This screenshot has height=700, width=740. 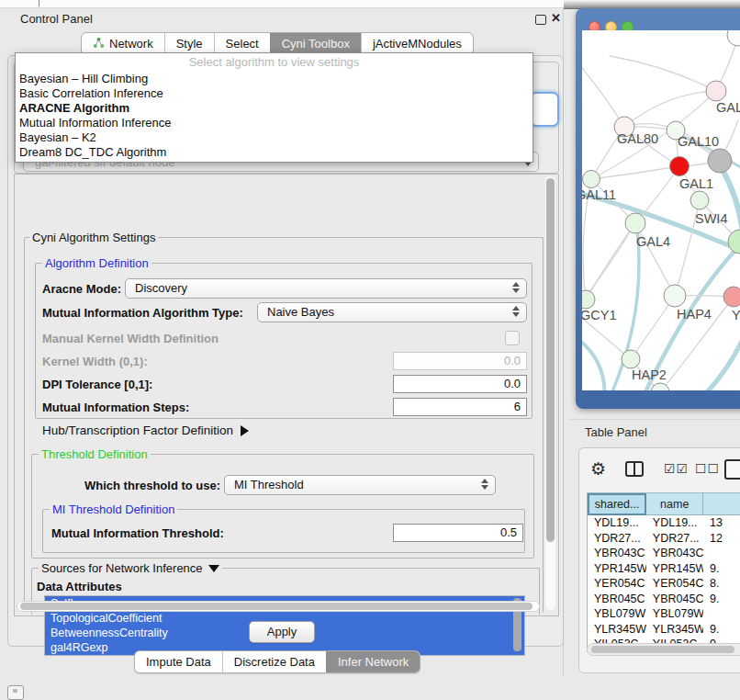 What do you see at coordinates (722, 504) in the screenshot?
I see `column-header-partial` at bounding box center [722, 504].